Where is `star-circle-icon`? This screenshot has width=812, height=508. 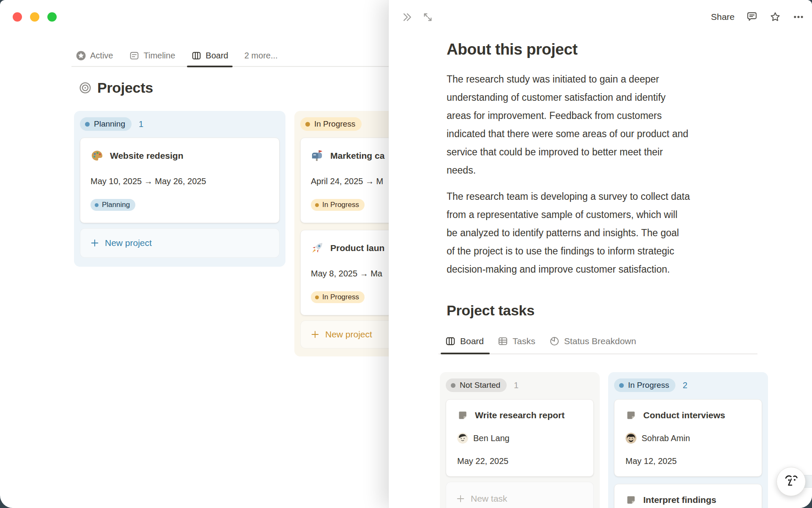 star-circle-icon is located at coordinates (81, 56).